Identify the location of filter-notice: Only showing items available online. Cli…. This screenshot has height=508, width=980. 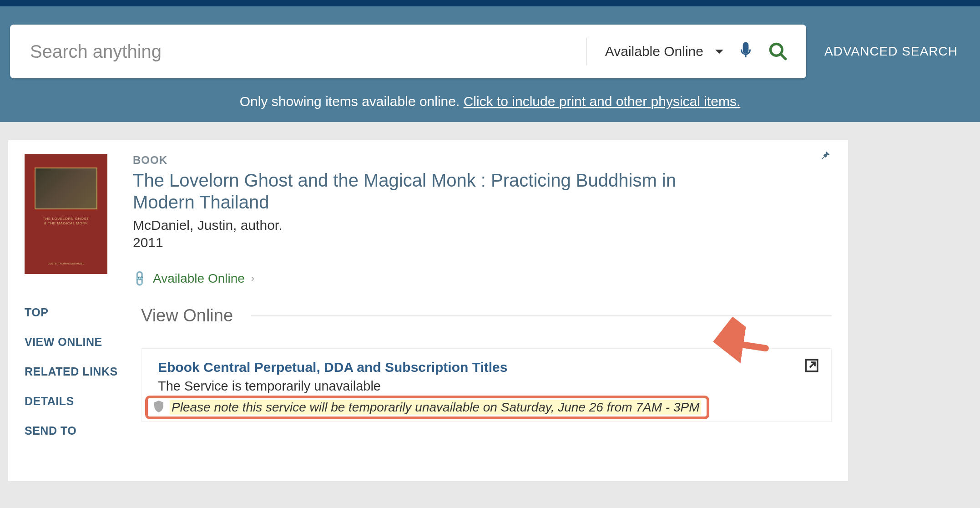
(490, 102).